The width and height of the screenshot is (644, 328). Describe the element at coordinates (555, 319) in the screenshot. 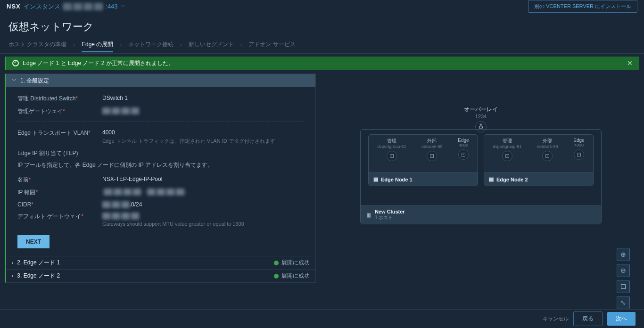

I see `cancel-link: キャンセル` at that location.